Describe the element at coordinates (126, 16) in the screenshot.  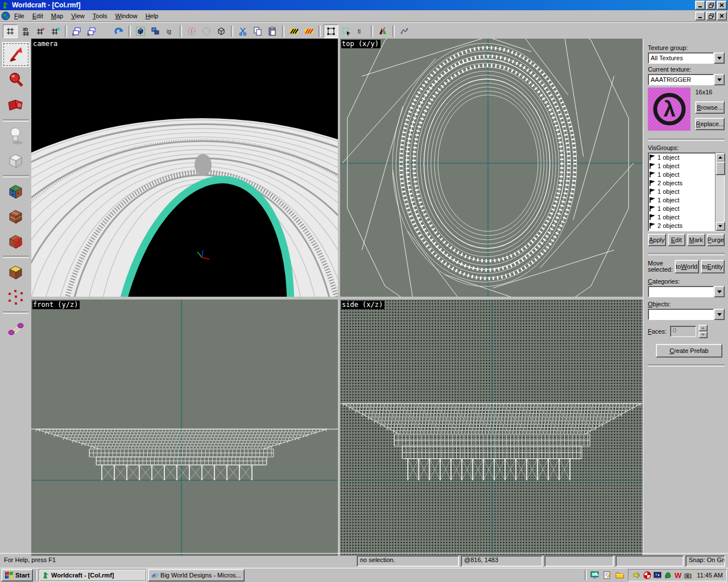
I see `menu-window: Window` at that location.